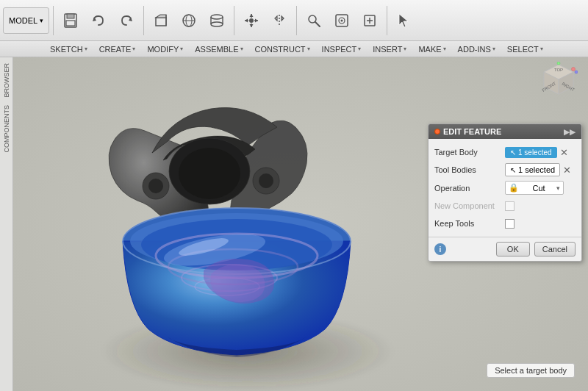 This screenshot has width=588, height=391. I want to click on keep-tools-checkbox, so click(510, 223).